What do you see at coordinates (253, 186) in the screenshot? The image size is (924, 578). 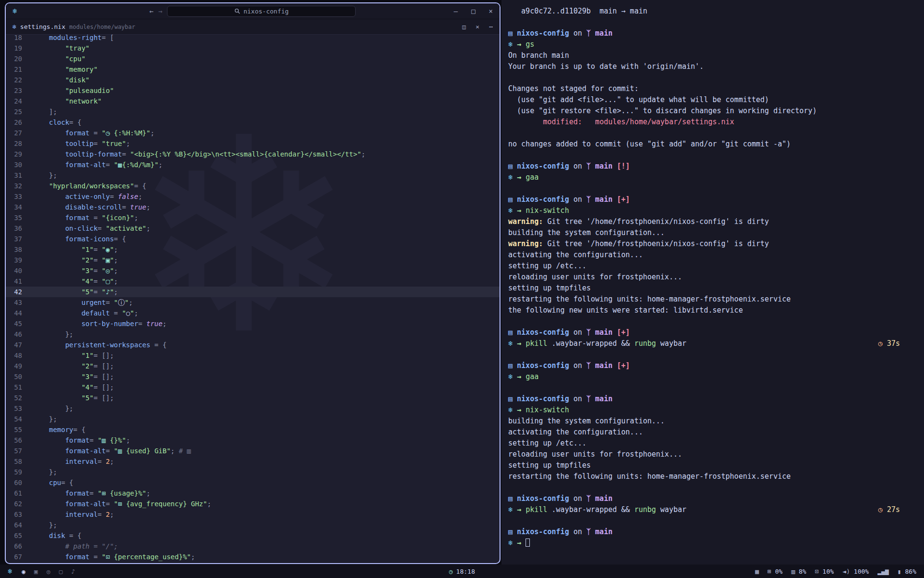 I see `code-line: 32 "hyprland/workspaces"= {` at bounding box center [253, 186].